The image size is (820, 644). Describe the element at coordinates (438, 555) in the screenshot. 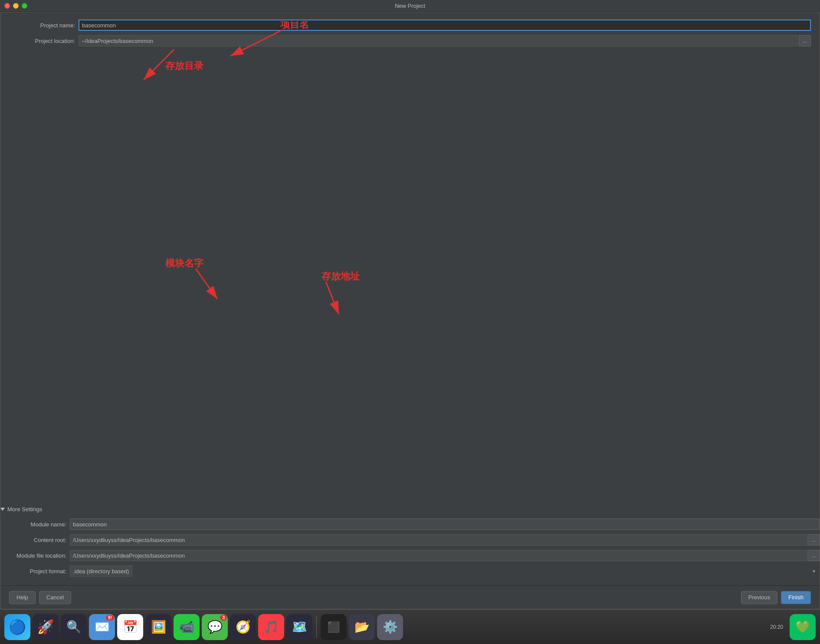

I see `module-file-location-value: /Users/xxydliuyss/IdeaProjects/basecommo…` at that location.